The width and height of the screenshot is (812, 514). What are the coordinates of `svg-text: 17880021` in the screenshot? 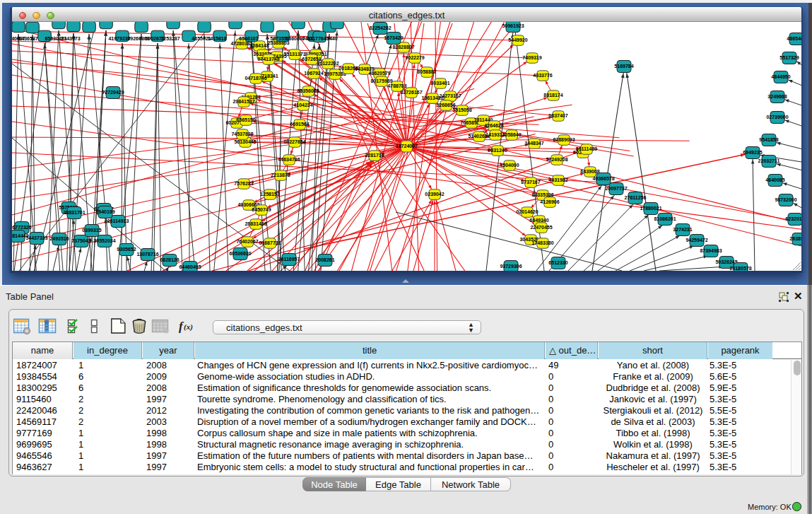 It's located at (650, 208).